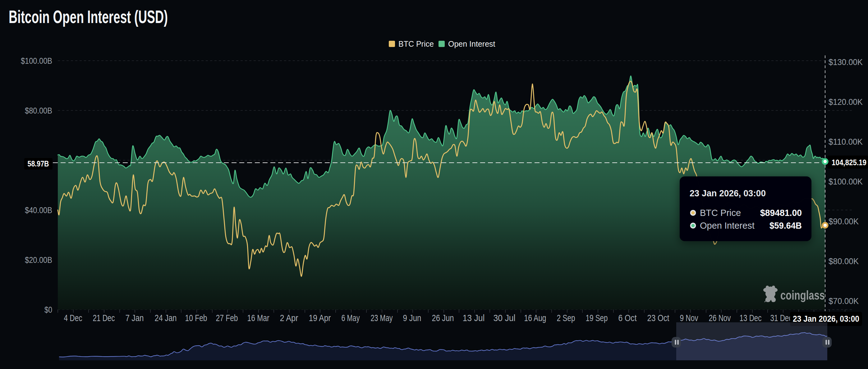 The width and height of the screenshot is (868, 369). What do you see at coordinates (38, 164) in the screenshot?
I see `svg-text: 58.97B` at bounding box center [38, 164].